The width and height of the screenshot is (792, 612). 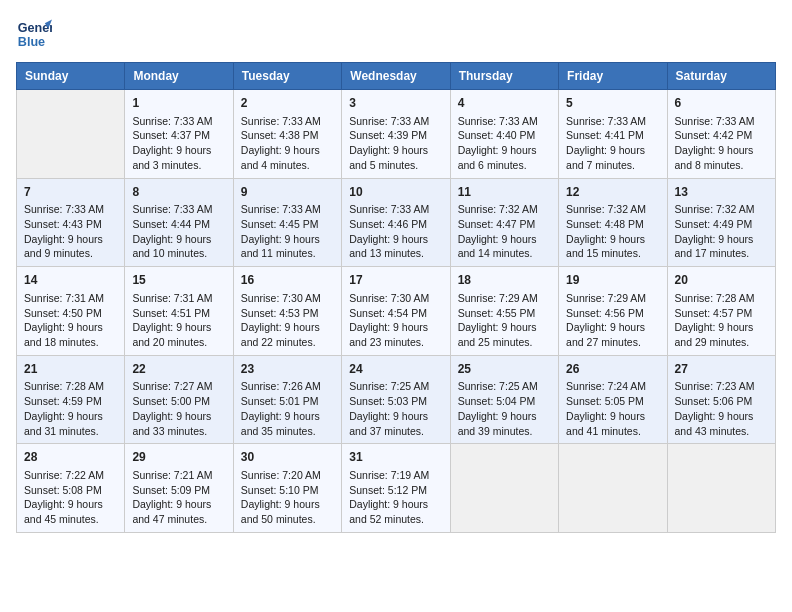 What do you see at coordinates (178, 386) in the screenshot?
I see `cell-text: Sunrise: 7:27 AM` at bounding box center [178, 386].